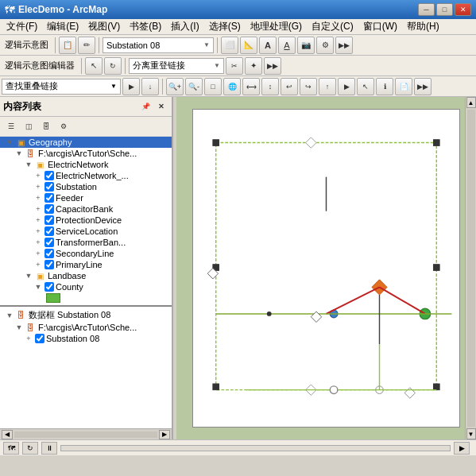  Describe the element at coordinates (86, 435) in the screenshot. I see `hscroll-track` at that location.